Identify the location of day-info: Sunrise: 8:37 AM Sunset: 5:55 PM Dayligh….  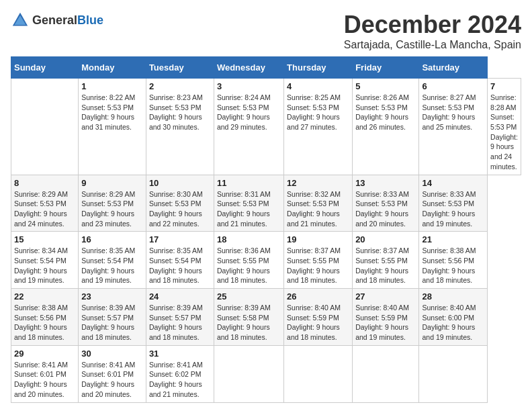
(318, 266).